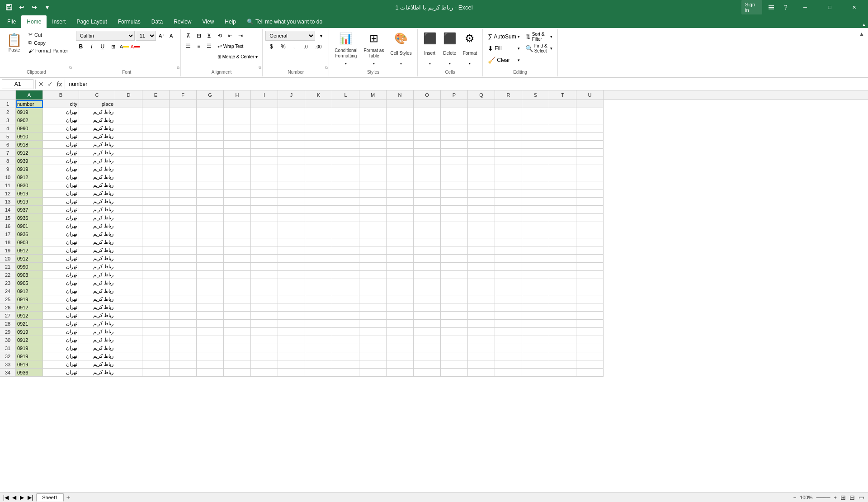 This screenshot has width=868, height=502. Describe the element at coordinates (157, 22) in the screenshot. I see `tab-data: Data` at that location.